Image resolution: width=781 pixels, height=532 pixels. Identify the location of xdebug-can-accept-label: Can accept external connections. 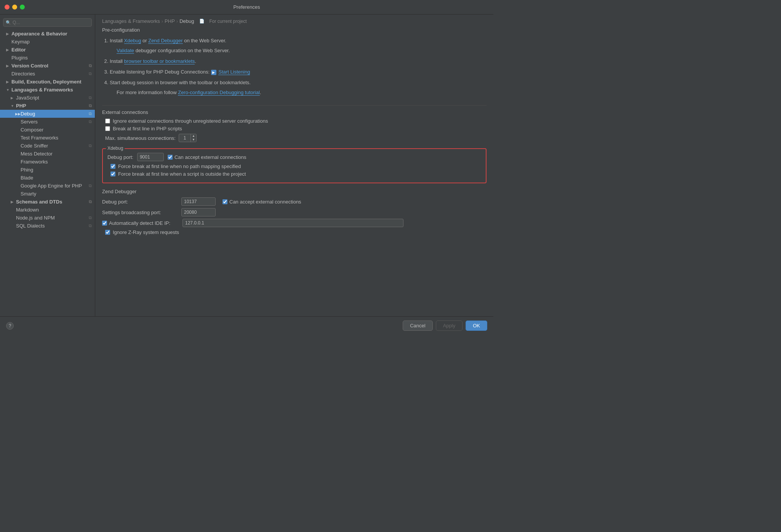
(210, 157).